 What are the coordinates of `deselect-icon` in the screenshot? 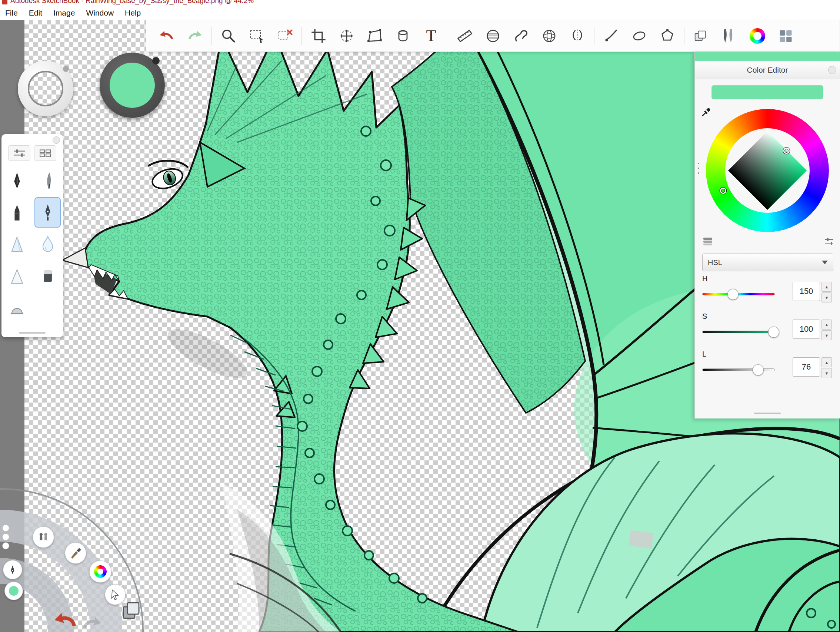 It's located at (285, 36).